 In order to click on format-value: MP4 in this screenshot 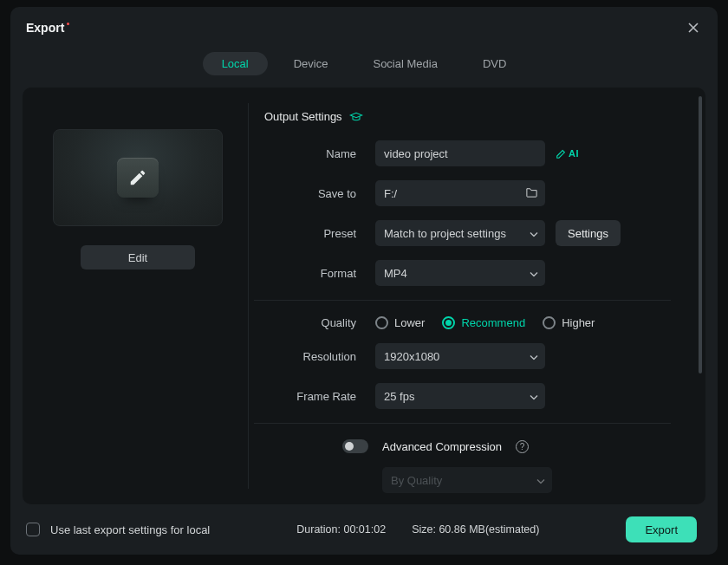, I will do `click(395, 274)`.